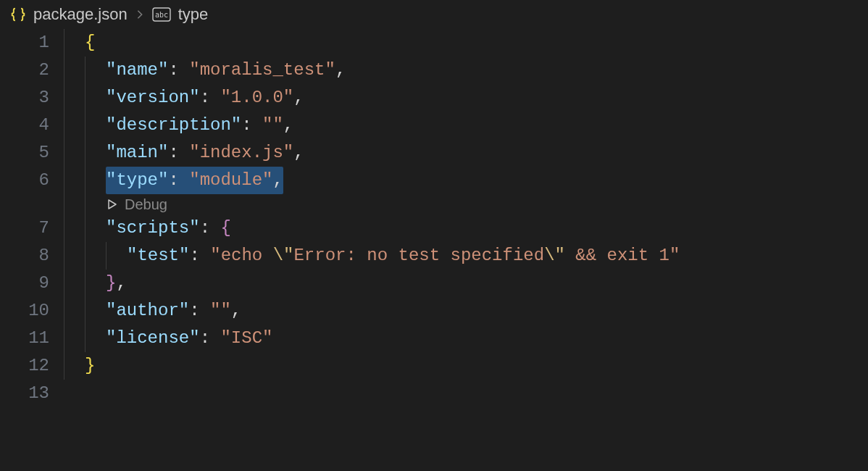 Image resolution: width=868 pixels, height=471 pixels. What do you see at coordinates (140, 14) in the screenshot?
I see `chevron-right-icon` at bounding box center [140, 14].